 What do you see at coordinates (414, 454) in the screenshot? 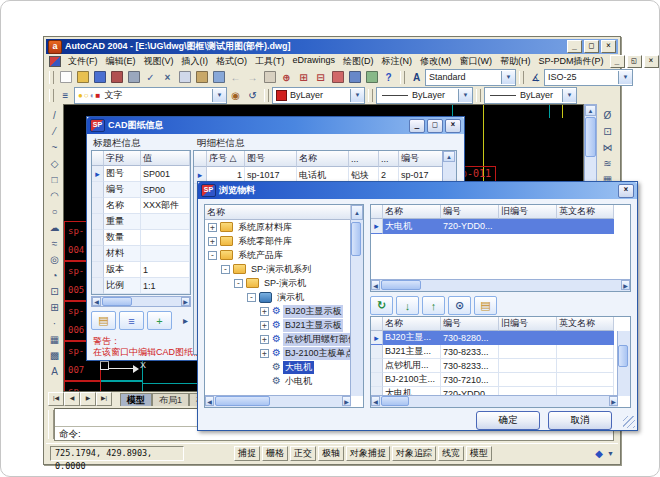
I see `status-toggle: 对象追踪` at bounding box center [414, 454].